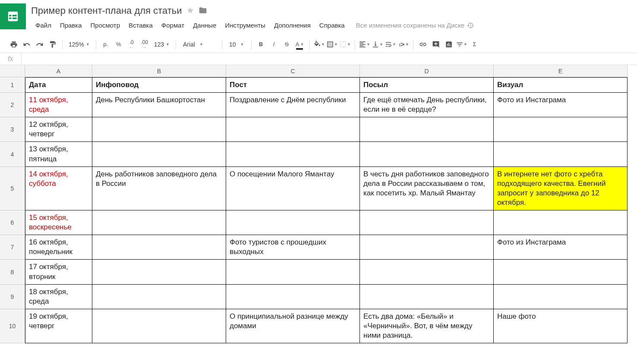  What do you see at coordinates (59, 129) in the screenshot?
I see `cell: 12 октября, четверг` at bounding box center [59, 129].